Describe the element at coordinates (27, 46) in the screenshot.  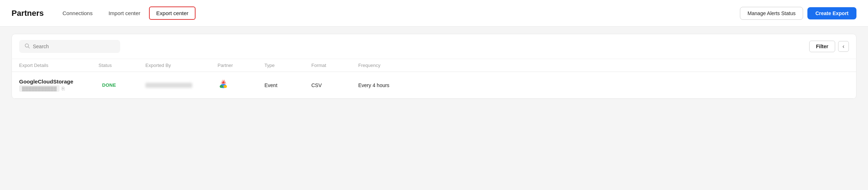
I see `search-icon` at that location.